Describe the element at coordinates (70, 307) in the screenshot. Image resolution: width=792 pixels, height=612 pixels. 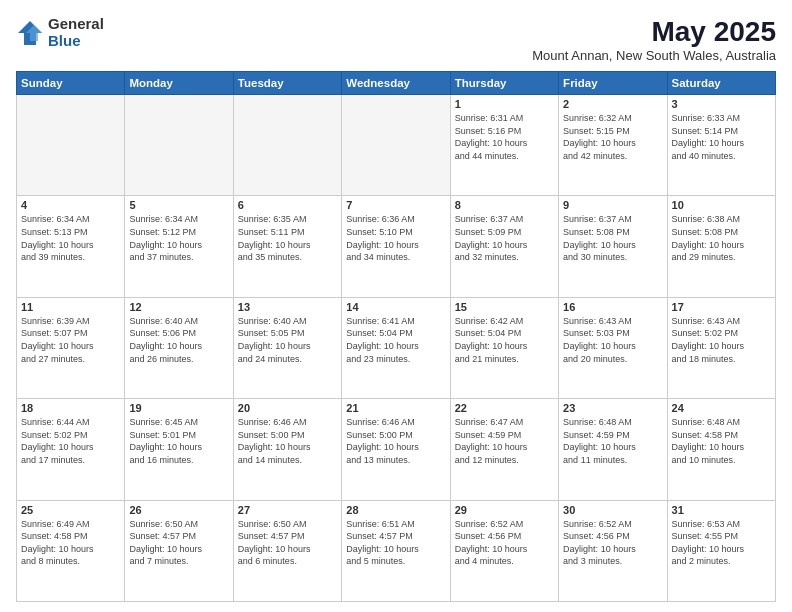
I see `day-number: 11` at that location.